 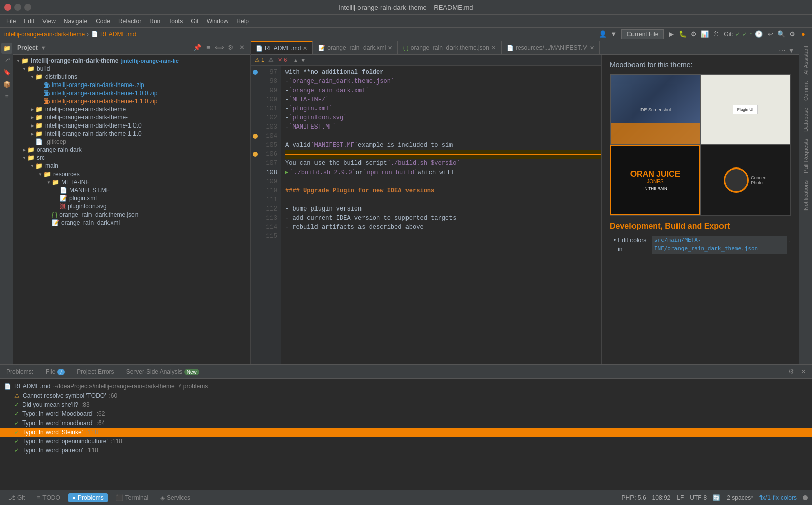 What do you see at coordinates (243, 21) in the screenshot?
I see `menu-help: Help` at bounding box center [243, 21].